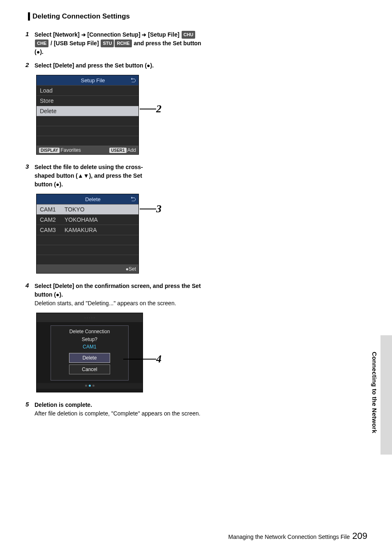 The width and height of the screenshot is (392, 557). What do you see at coordinates (90, 318) in the screenshot?
I see `dim-header: · · · · ·` at bounding box center [90, 318].